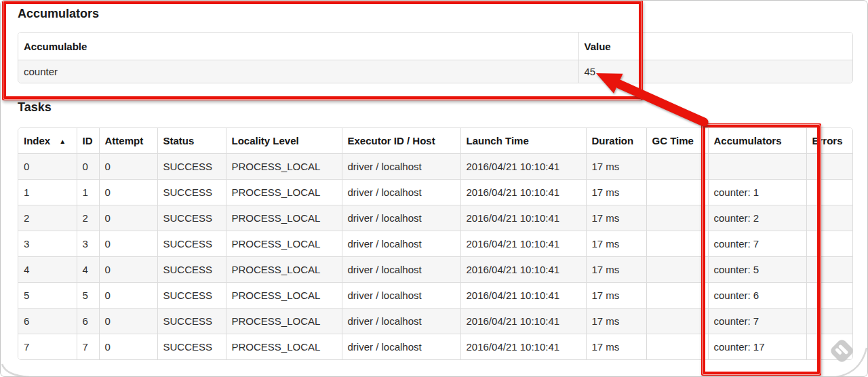 The height and width of the screenshot is (377, 868). I want to click on table-row: 550SUCCESSPROCESS_LOCALdriver / localhos…, so click(435, 296).